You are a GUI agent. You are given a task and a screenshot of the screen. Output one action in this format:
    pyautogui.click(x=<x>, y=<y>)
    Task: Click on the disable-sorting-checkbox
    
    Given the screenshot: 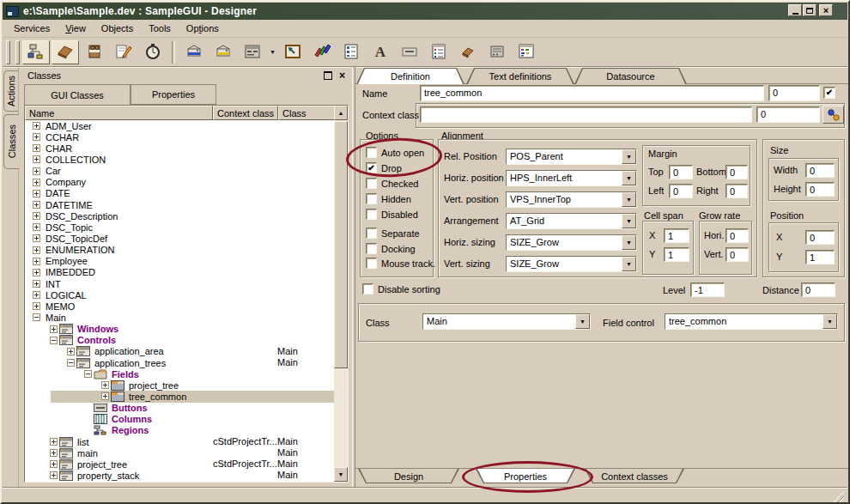 What is the action you would take?
    pyautogui.click(x=367, y=288)
    